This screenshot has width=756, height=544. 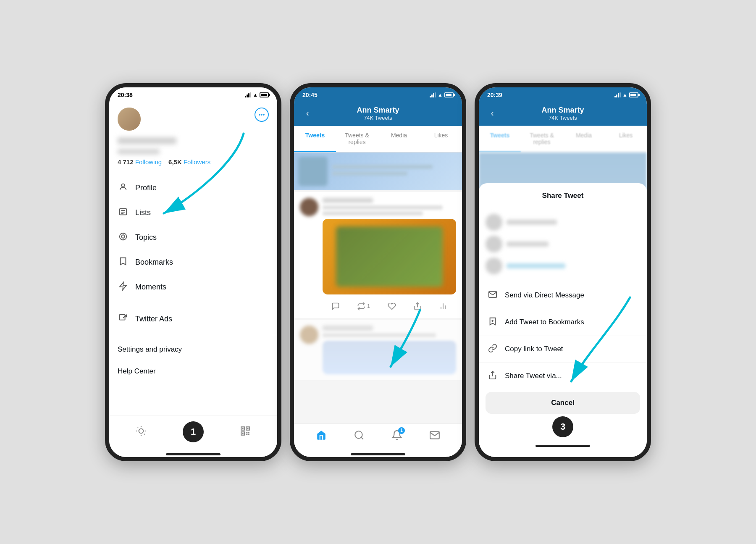 What do you see at coordinates (563, 113) in the screenshot?
I see `screen3-header: ‹ Ann Smarty 74K Tweets` at bounding box center [563, 113].